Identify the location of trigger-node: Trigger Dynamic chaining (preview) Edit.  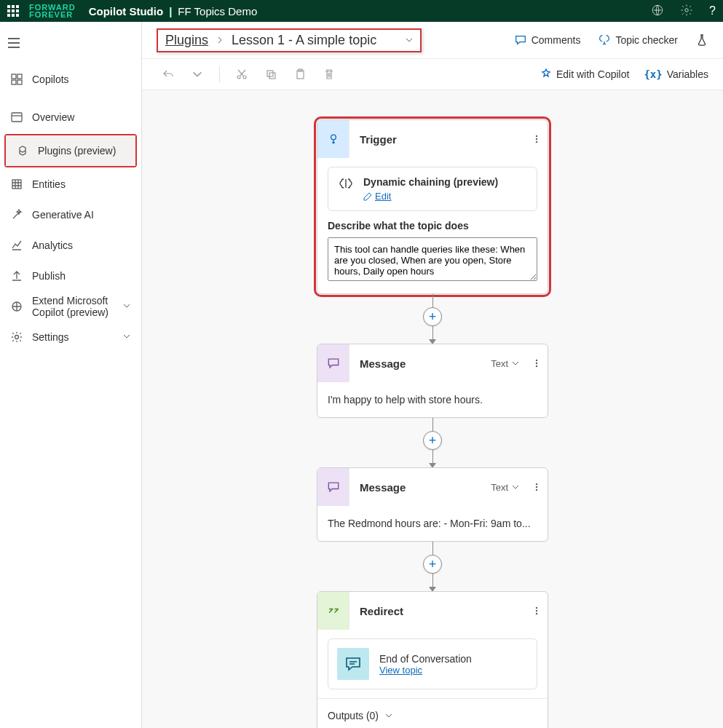
(432, 207).